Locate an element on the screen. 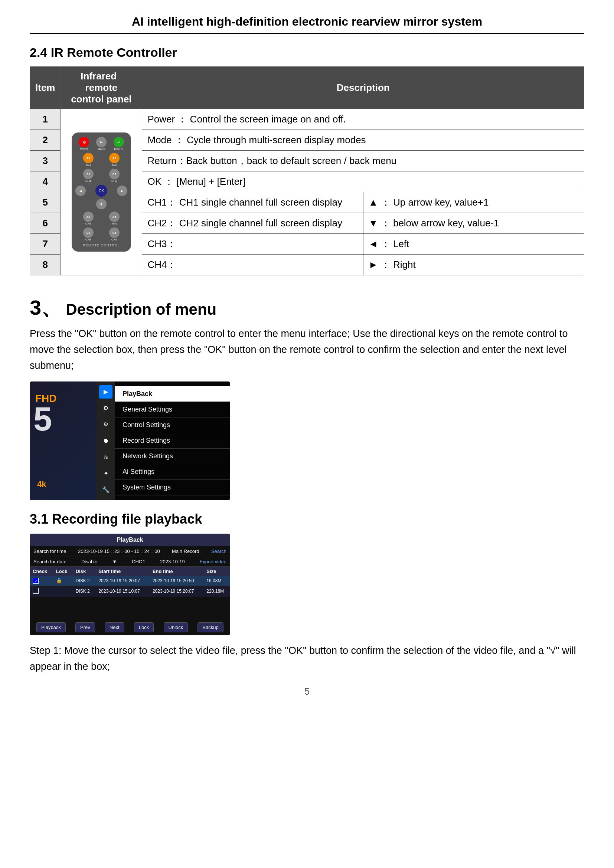 Image resolution: width=614 pixels, height=868 pixels. step1-text: Step 1: Move the cursor to select the vi… is located at coordinates (307, 659).